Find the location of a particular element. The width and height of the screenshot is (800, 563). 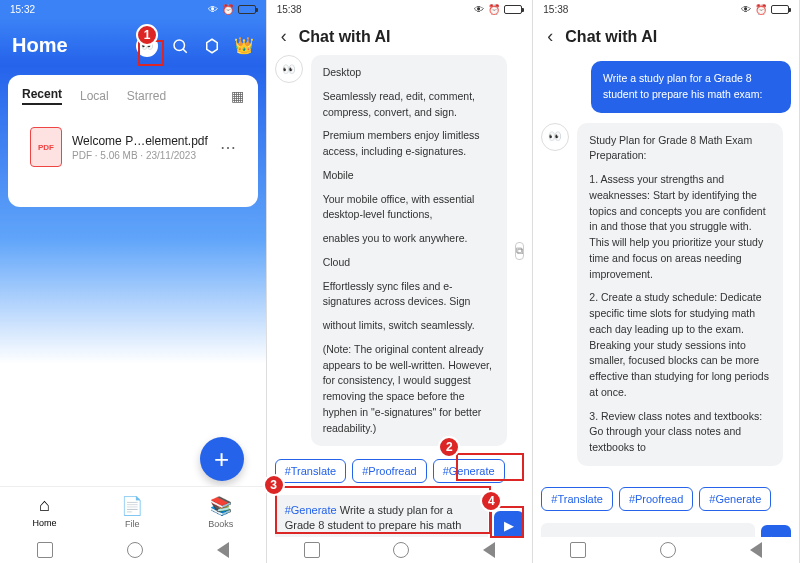

tab-local: Local is located at coordinates (94, 96).